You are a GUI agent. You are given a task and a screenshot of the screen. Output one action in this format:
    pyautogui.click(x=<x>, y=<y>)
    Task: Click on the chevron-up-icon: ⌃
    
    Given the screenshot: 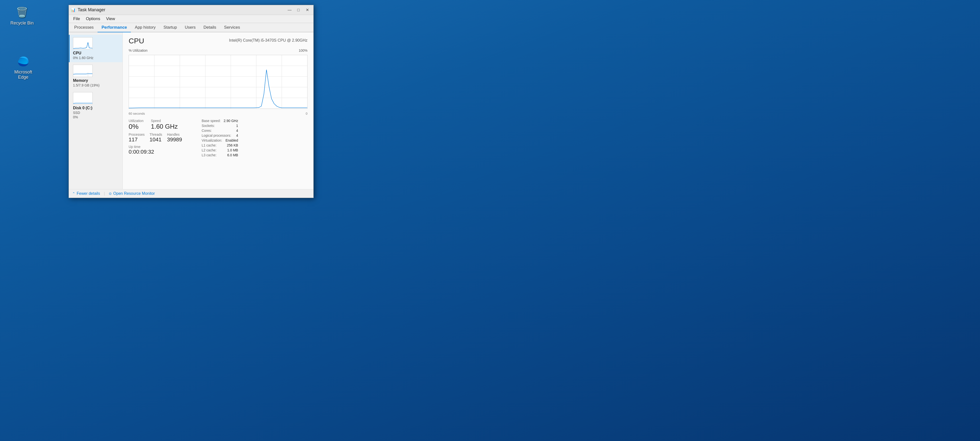 What is the action you would take?
    pyautogui.click(x=74, y=194)
    